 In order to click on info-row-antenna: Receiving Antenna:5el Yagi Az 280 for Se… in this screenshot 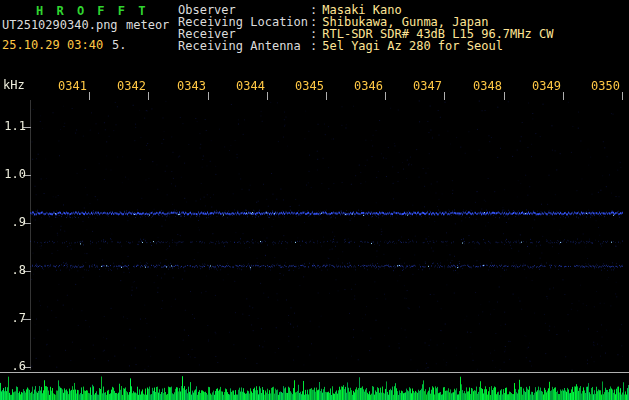, I will do `click(340, 46)`.